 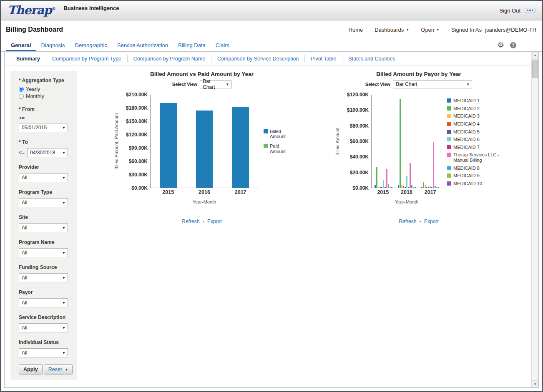 What do you see at coordinates (258, 59) in the screenshot?
I see `subtab-comparison-by-service-description: Comparison by Service Description` at bounding box center [258, 59].